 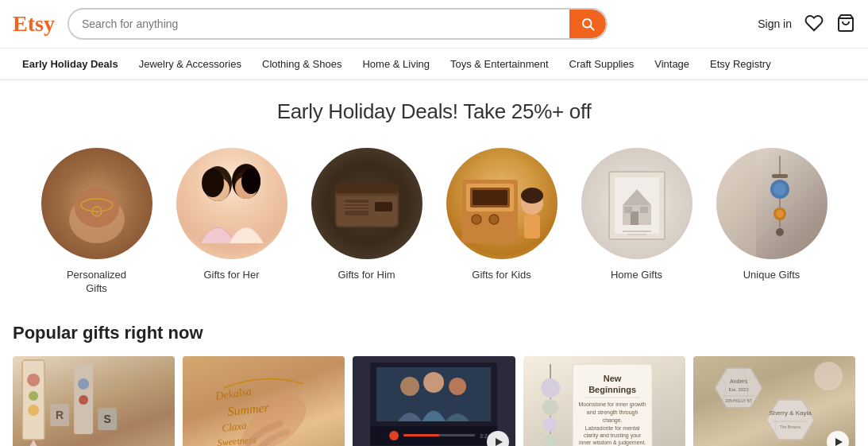 I want to click on category-label: Unique Gifts, so click(x=772, y=275).